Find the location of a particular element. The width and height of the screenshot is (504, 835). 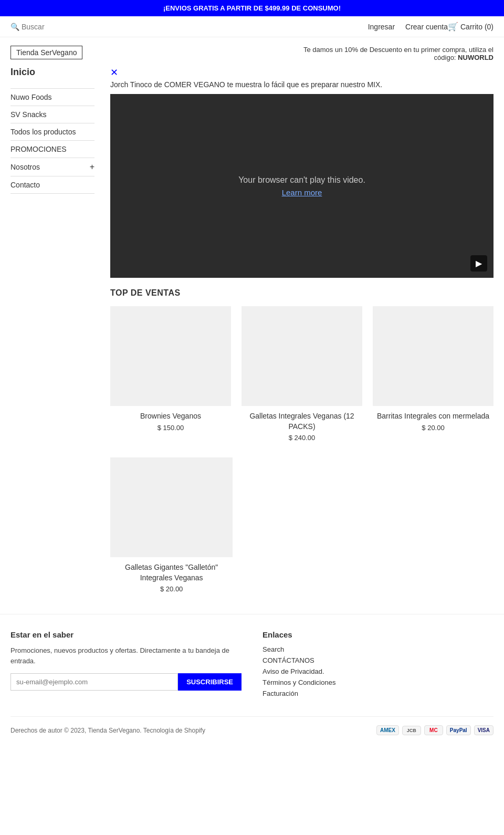

sidebar-item-nosotros: Nosotros + is located at coordinates (52, 167).